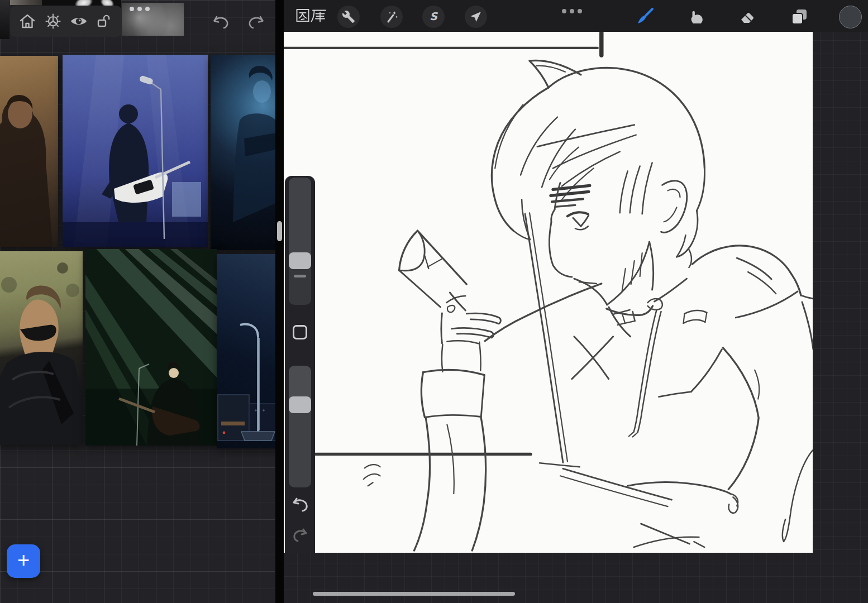 This screenshot has height=603, width=868. I want to click on brush-size-slider, so click(300, 241).